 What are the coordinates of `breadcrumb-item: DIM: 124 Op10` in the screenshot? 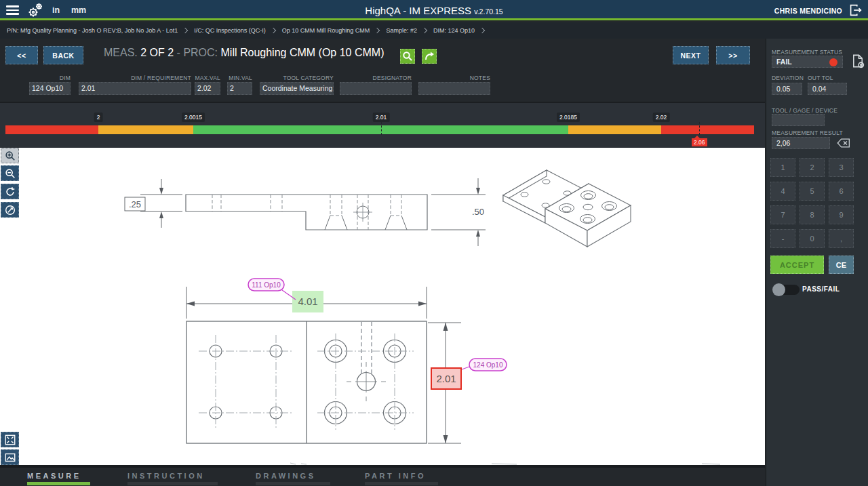 It's located at (454, 31).